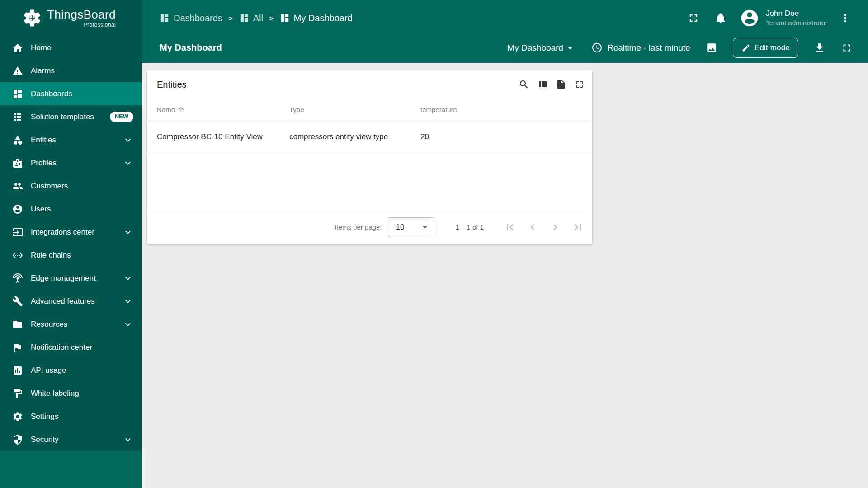 The height and width of the screenshot is (488, 868). What do you see at coordinates (71, 393) in the screenshot?
I see `sidebar-item-white-labeling: White labeling` at bounding box center [71, 393].